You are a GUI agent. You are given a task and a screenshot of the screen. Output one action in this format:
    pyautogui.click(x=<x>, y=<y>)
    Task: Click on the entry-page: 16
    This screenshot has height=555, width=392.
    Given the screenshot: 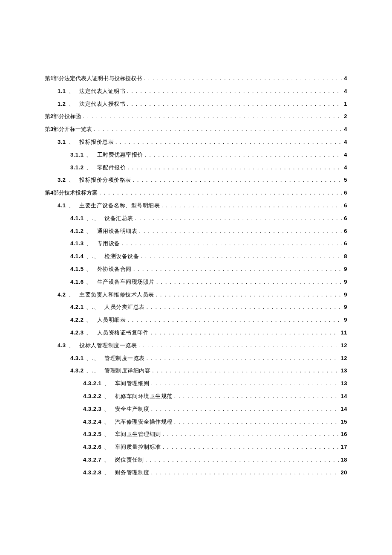 What is the action you would take?
    pyautogui.click(x=344, y=434)
    